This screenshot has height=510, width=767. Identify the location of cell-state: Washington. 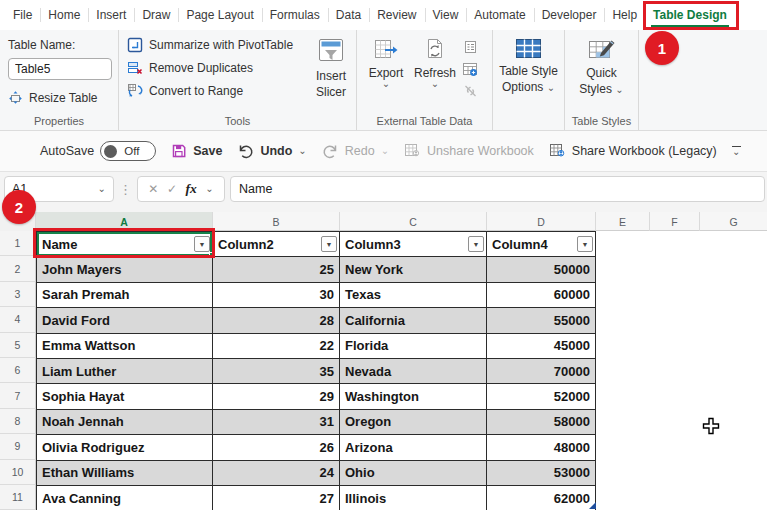
(414, 396).